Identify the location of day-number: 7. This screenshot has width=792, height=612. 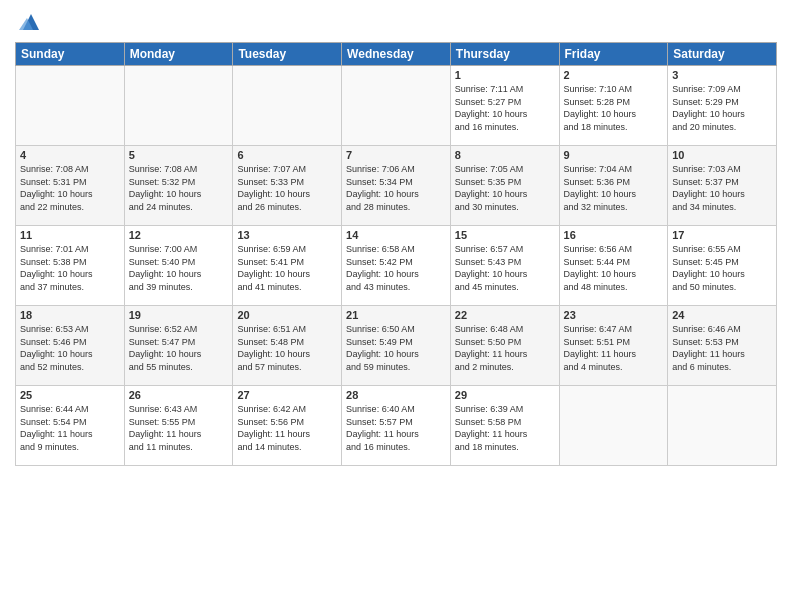
(396, 155).